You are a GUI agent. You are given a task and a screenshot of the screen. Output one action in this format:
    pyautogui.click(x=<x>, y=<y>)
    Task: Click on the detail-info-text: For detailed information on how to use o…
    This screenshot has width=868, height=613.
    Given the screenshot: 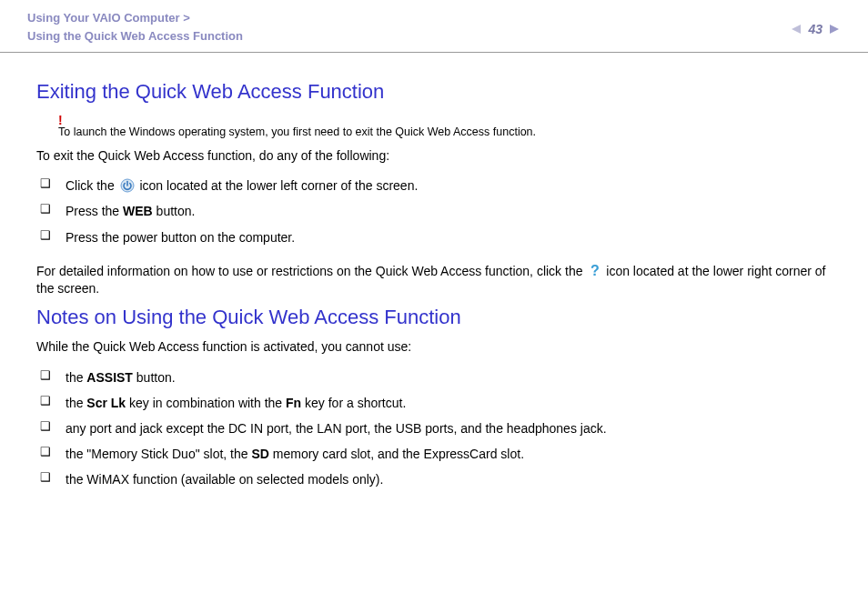 What is the action you would take?
    pyautogui.click(x=434, y=280)
    